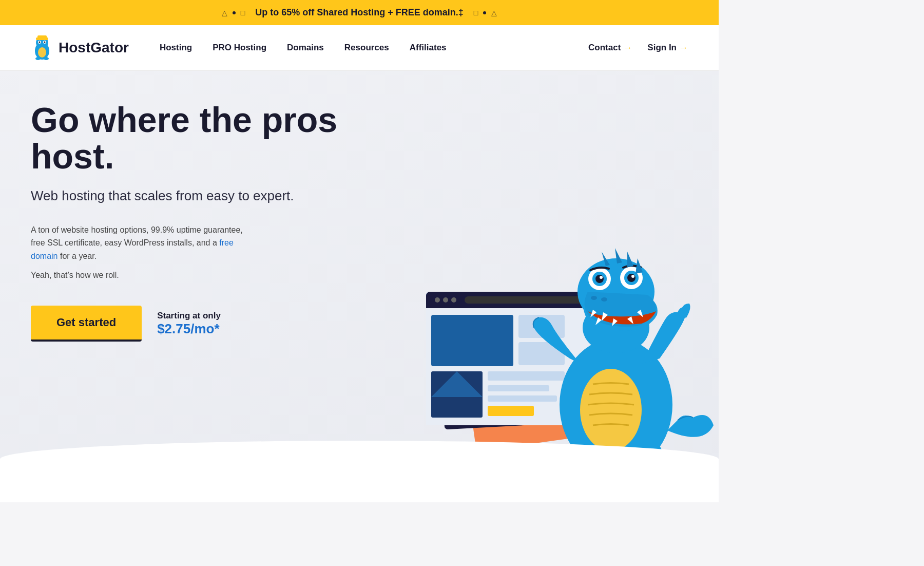 This screenshot has height=566, width=924. What do you see at coordinates (189, 329) in the screenshot?
I see `pricing-price: $2.75/mo*` at bounding box center [189, 329].